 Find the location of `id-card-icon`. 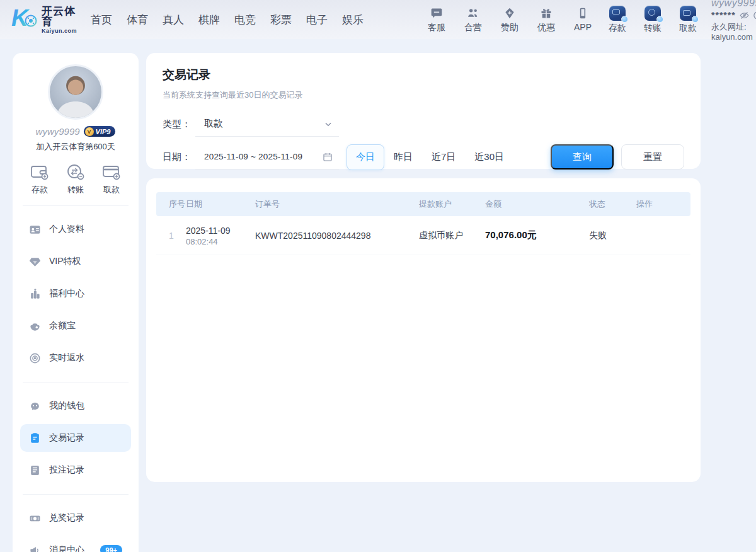

id-card-icon is located at coordinates (35, 229).